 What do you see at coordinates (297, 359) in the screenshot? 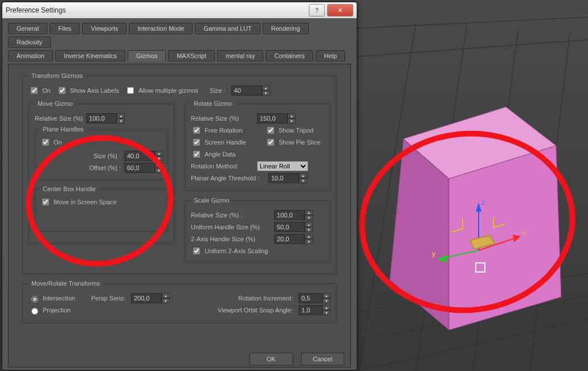
I see `dialog-footer: OK Cancel` at bounding box center [297, 359].